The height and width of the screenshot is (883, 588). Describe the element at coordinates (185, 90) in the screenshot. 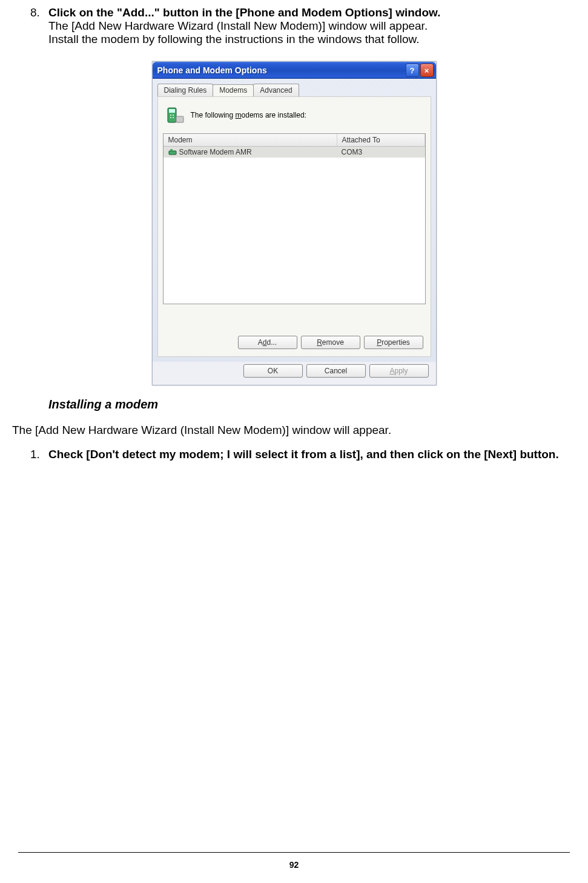

I see `tab-dialing-rules: Dialing Rules` at that location.